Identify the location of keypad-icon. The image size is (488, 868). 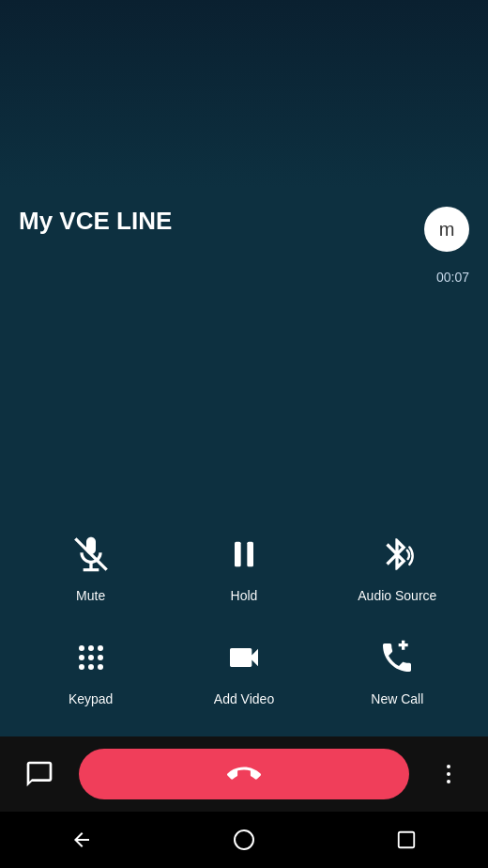
(91, 658).